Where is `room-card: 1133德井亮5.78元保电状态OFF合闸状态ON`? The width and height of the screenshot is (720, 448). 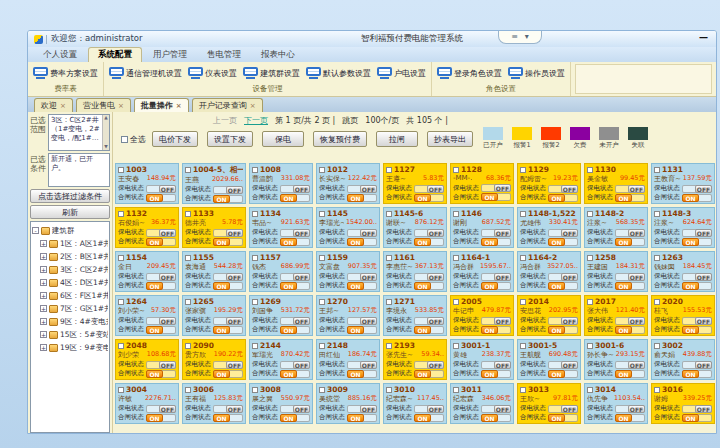 room-card: 1133德井亮5.78元保电状态OFF合闸状态ON is located at coordinates (214, 228).